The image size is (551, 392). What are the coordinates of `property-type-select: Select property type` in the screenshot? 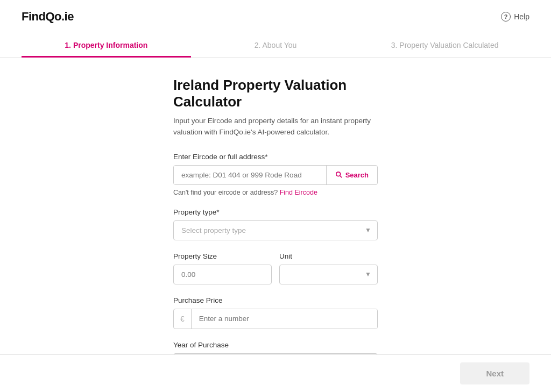 It's located at (276, 230).